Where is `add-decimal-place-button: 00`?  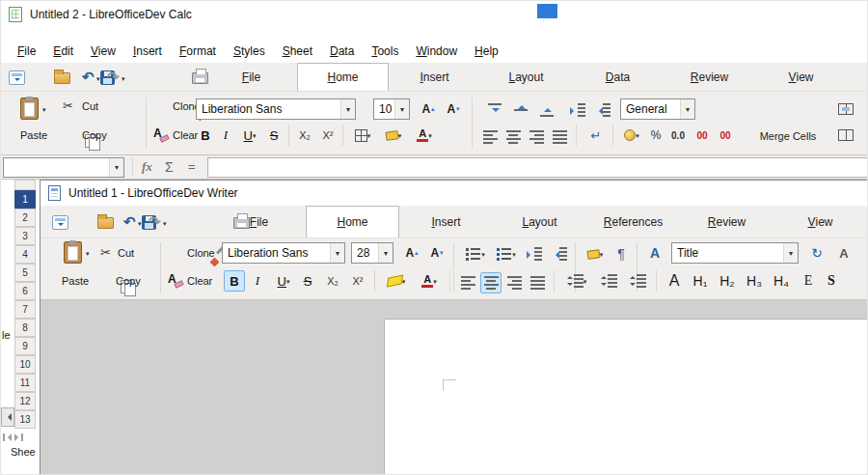 add-decimal-place-button: 00 is located at coordinates (702, 135).